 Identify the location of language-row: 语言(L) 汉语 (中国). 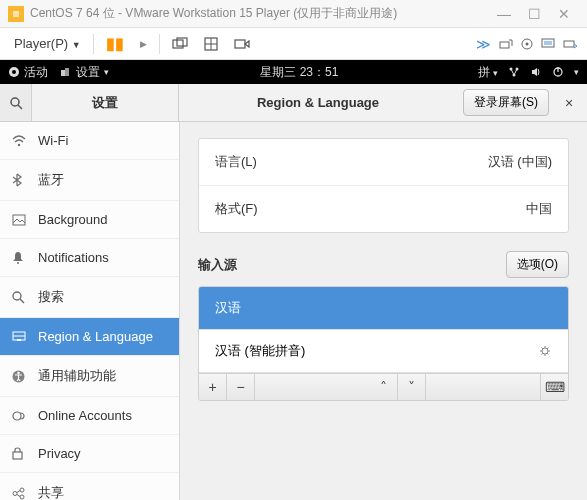
(384, 162).